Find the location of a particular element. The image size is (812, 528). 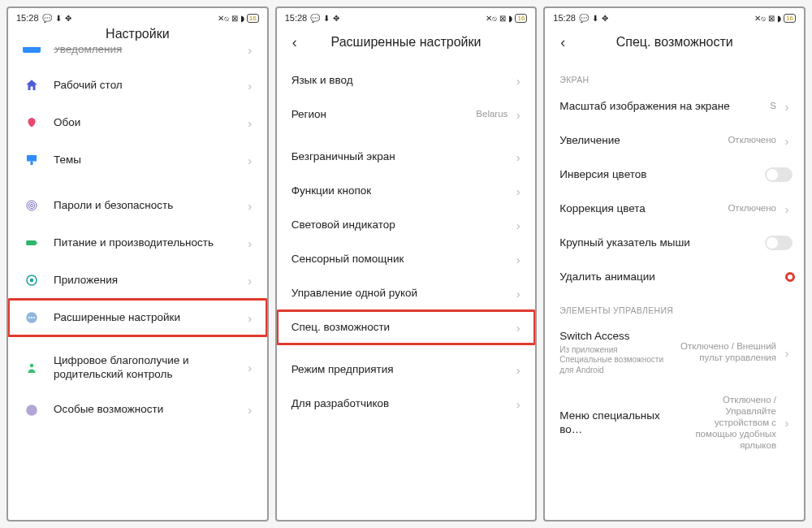

toggle-large-pointer is located at coordinates (779, 243).